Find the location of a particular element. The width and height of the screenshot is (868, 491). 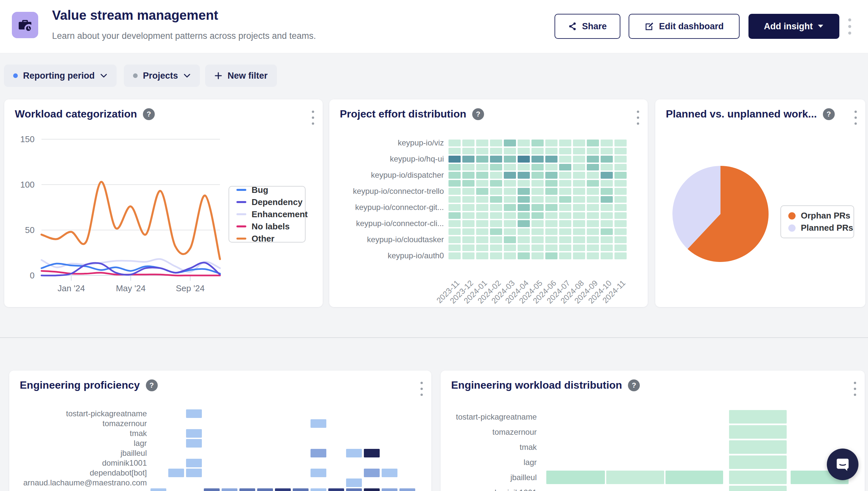

legend-item-no-labels: No labels is located at coordinates (267, 227).